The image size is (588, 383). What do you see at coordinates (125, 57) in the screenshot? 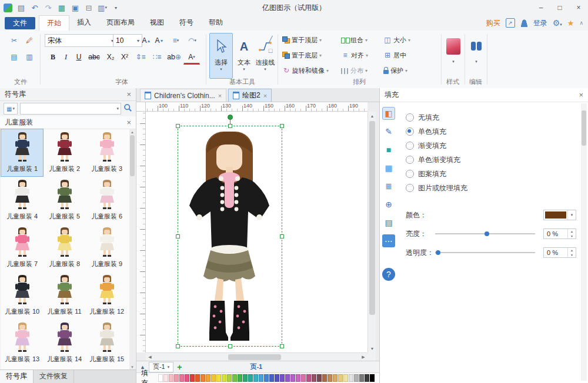
I see `superscript-button: X²` at bounding box center [125, 57].